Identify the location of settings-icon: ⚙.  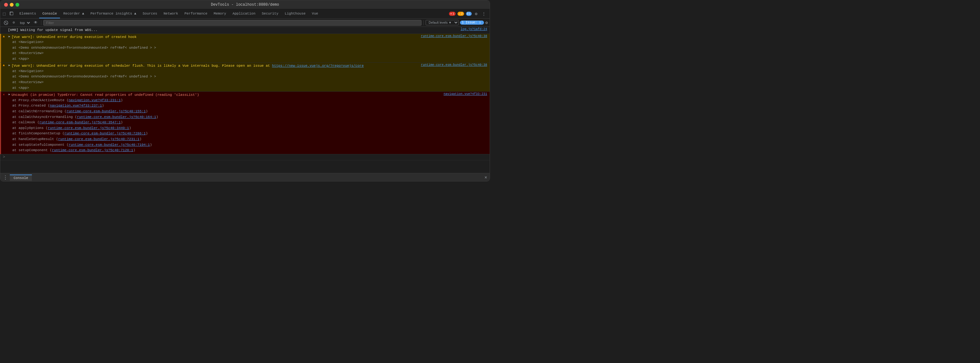
(476, 14).